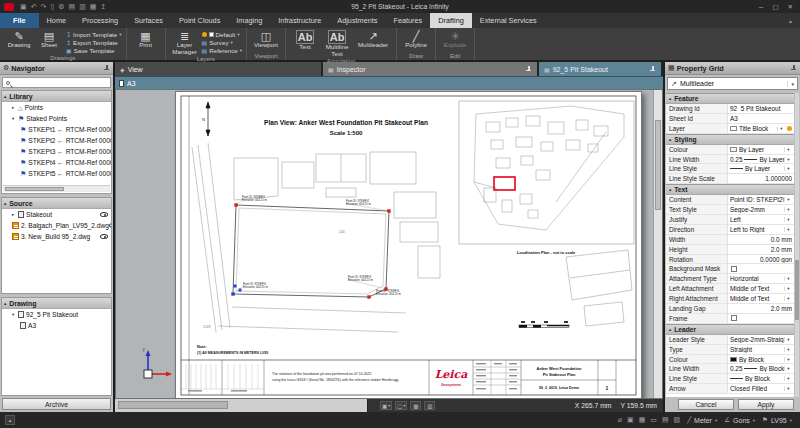  I want to click on library-section-header: ▴Library, so click(56, 96).